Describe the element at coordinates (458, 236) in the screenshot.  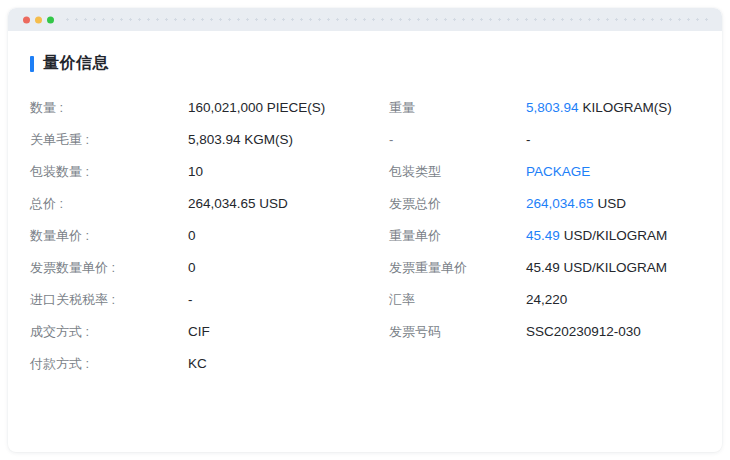
I see `field-label-weight-unit-price: 重量单价` at that location.